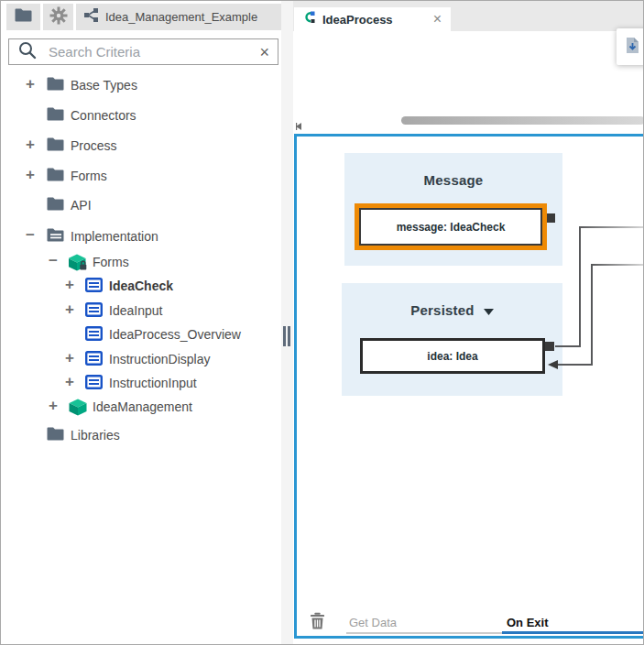 The width and height of the screenshot is (644, 645). Describe the element at coordinates (136, 311) in the screenshot. I see `tree-item-label: IdeaInput` at that location.